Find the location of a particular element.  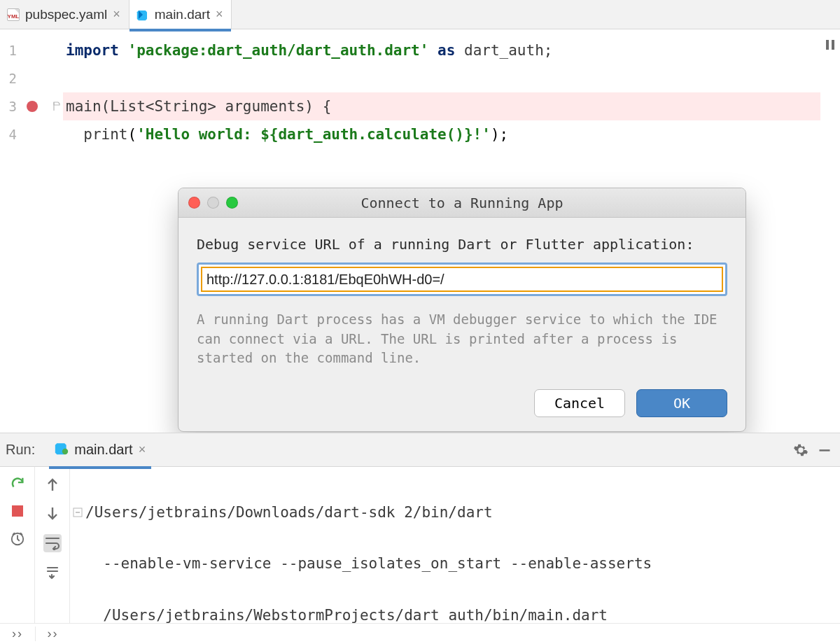

yaml-file-icon: YML is located at coordinates (13, 15).